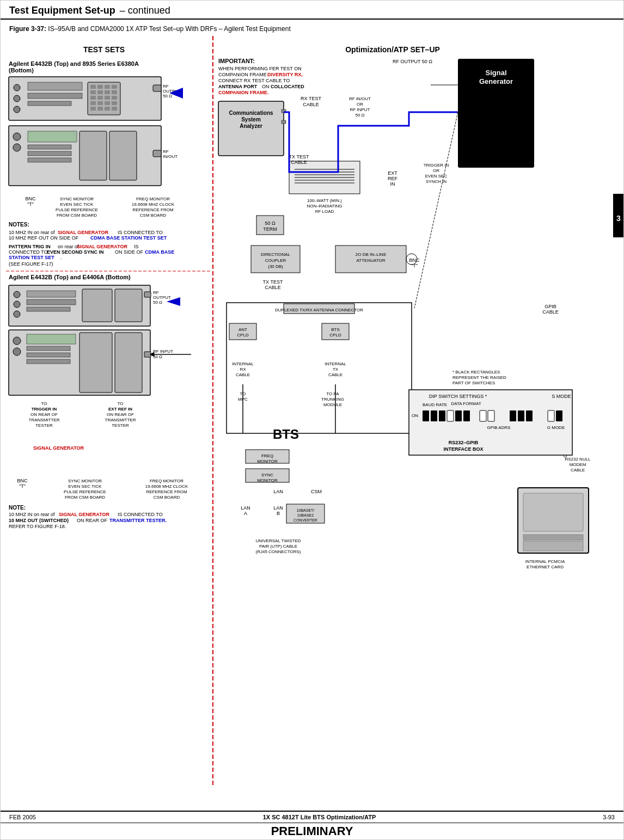 This screenshot has width=624, height=840. I want to click on note2-line1: on rear of, so click(69, 247).